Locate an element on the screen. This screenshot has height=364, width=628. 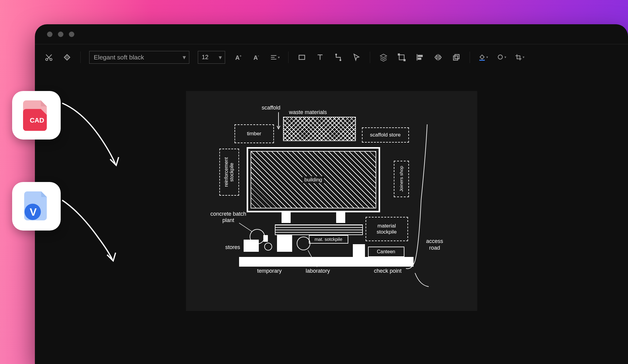
titlebar is located at coordinates (331, 34).